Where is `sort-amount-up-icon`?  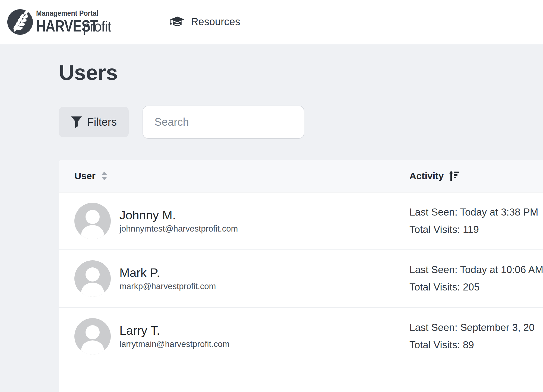
sort-amount-up-icon is located at coordinates (454, 176).